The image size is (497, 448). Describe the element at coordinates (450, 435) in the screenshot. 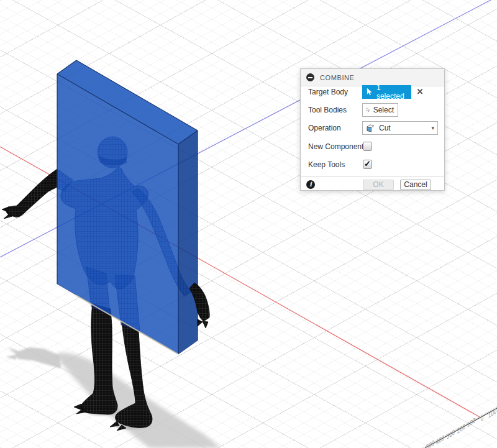

I see `ruler-label: 300` at that location.